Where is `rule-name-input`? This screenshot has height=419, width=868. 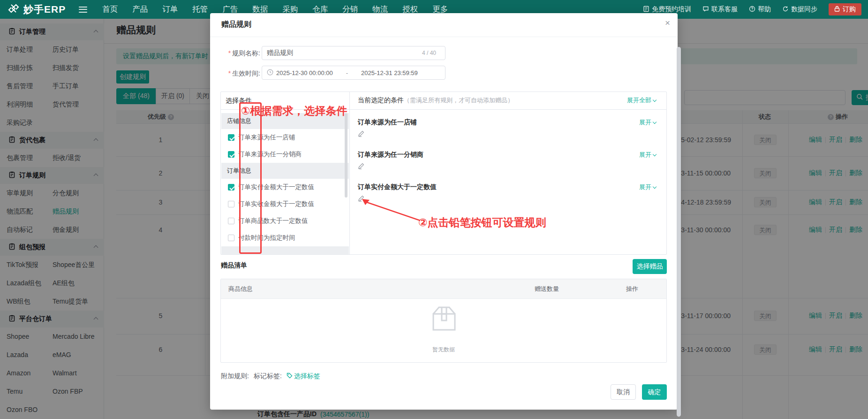 rule-name-input is located at coordinates (354, 53).